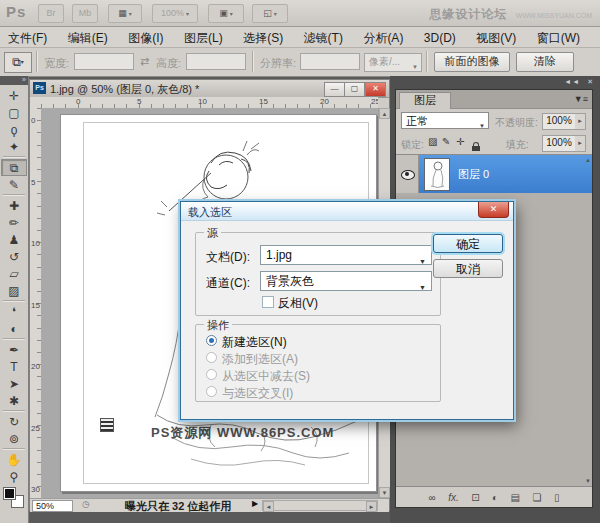 Image resolution: width=600 pixels, height=523 pixels. Describe the element at coordinates (28, 37) in the screenshot. I see `menu-file: 文件(F)` at that location.